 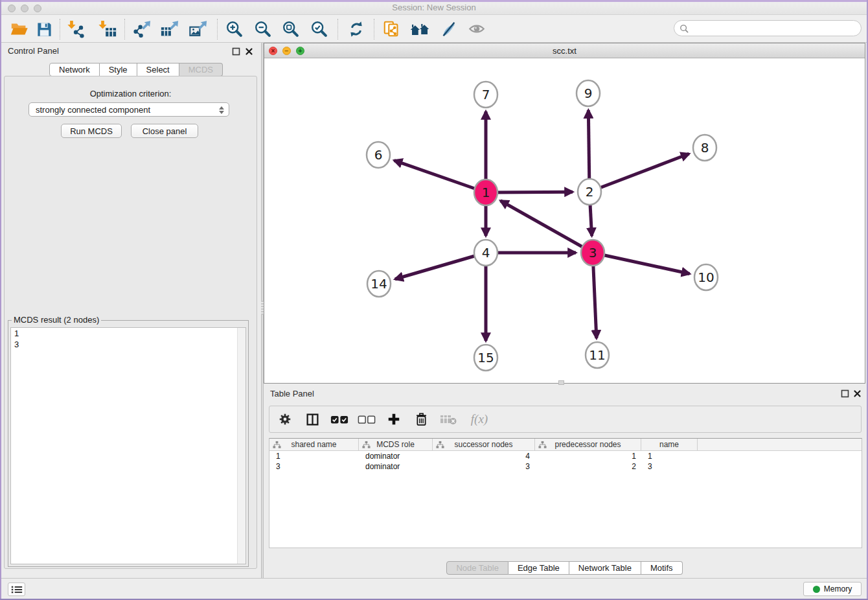 What do you see at coordinates (588, 93) in the screenshot?
I see `graph-node-9: 9` at bounding box center [588, 93].